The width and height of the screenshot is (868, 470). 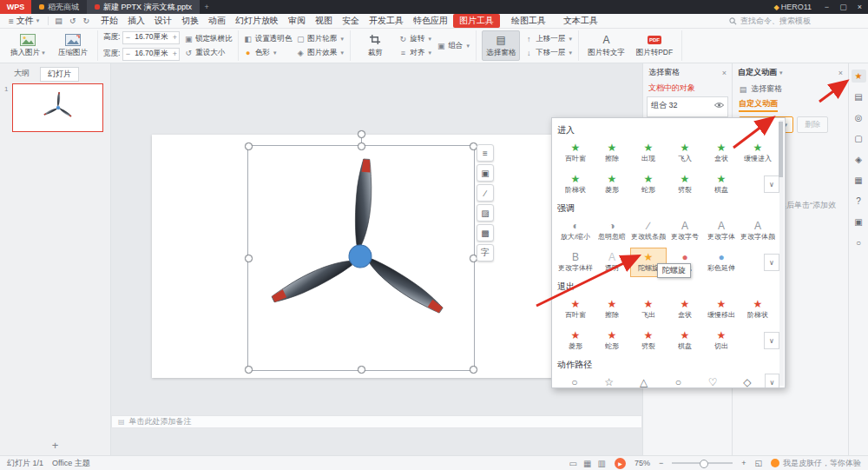 What do you see at coordinates (324, 21) in the screenshot?
I see `menu-item: 视图` at bounding box center [324, 21].